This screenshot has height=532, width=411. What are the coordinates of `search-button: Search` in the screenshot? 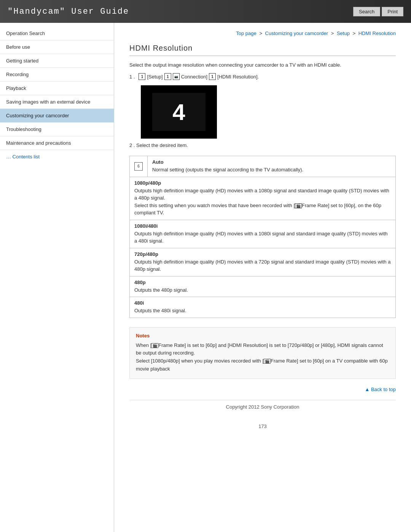 It's located at (367, 11).